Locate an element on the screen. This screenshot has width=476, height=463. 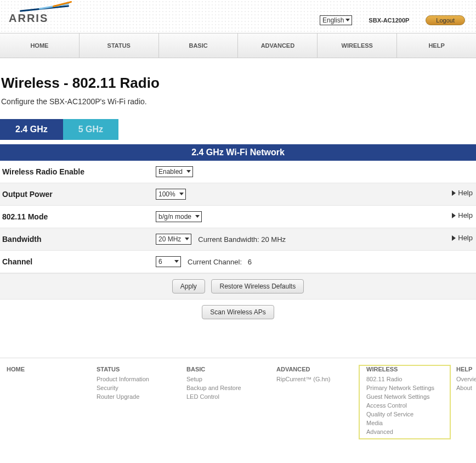
restore-button: Restore Wireless Defaults is located at coordinates (258, 286).